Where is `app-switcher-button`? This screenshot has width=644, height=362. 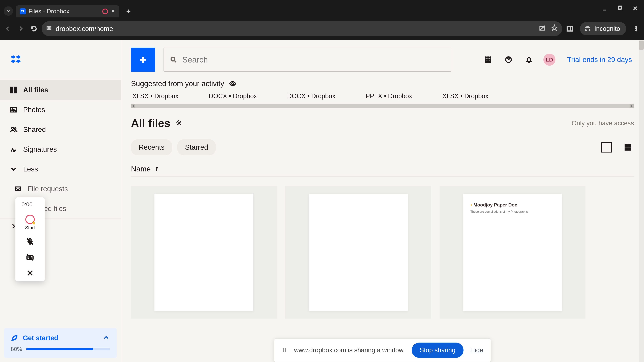 app-switcher-button is located at coordinates (488, 60).